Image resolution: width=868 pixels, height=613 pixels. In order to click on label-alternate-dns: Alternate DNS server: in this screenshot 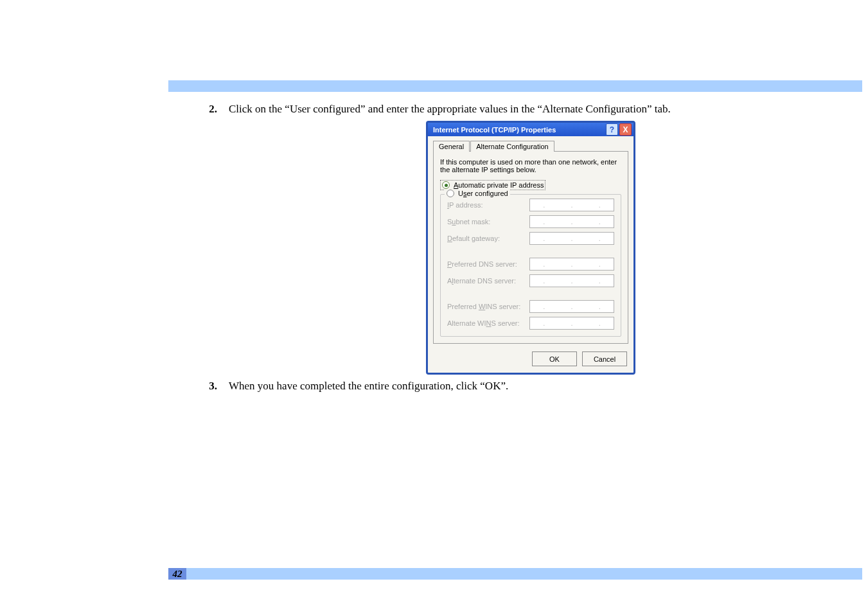, I will do `click(482, 281)`.